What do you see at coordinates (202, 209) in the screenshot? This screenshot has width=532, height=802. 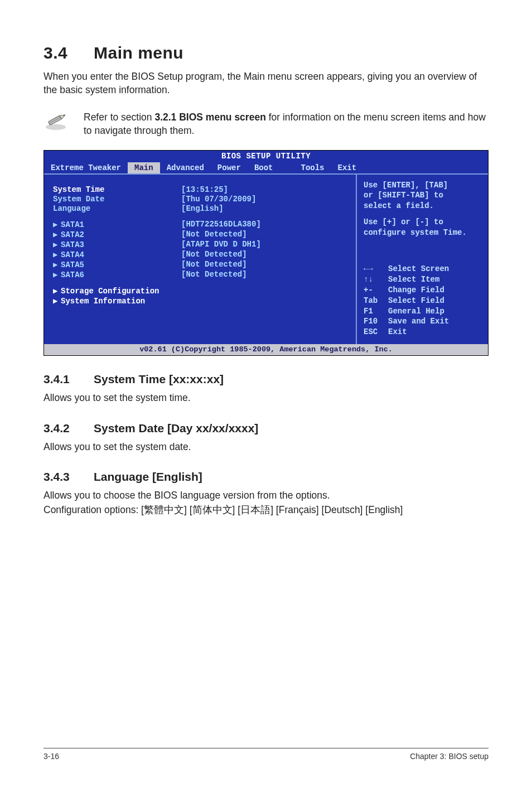 I see `val-language: [English]` at bounding box center [202, 209].